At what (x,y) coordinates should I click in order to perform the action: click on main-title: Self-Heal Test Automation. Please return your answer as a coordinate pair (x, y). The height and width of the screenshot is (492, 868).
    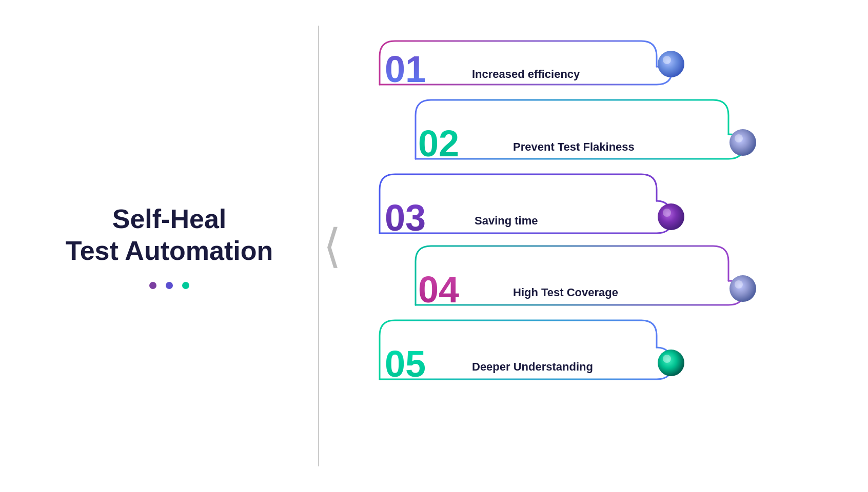
    Looking at the image, I should click on (169, 235).